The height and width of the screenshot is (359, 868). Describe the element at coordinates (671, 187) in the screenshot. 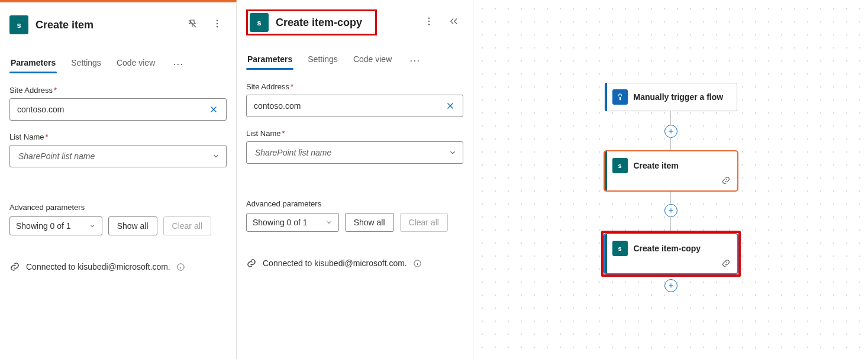

I see `flow-column: Manually trigger a flow ＋ s Create item …` at that location.